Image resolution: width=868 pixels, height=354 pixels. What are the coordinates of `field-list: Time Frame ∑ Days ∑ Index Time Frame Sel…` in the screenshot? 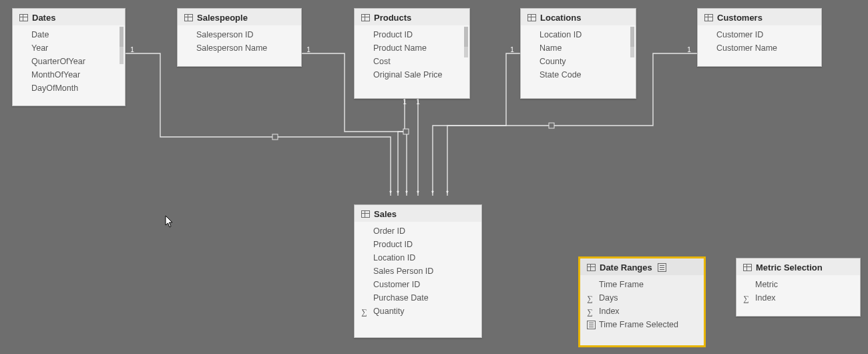 It's located at (642, 306).